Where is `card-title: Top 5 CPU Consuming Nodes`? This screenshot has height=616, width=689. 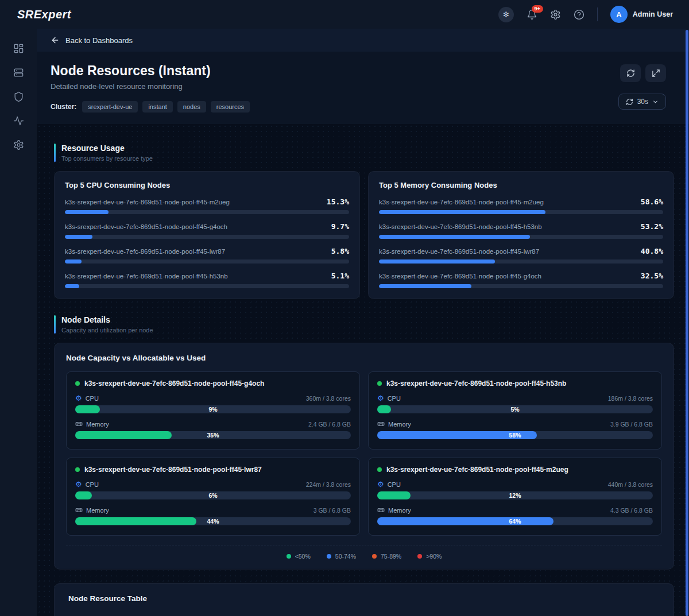
card-title: Top 5 CPU Consuming Nodes is located at coordinates (207, 185).